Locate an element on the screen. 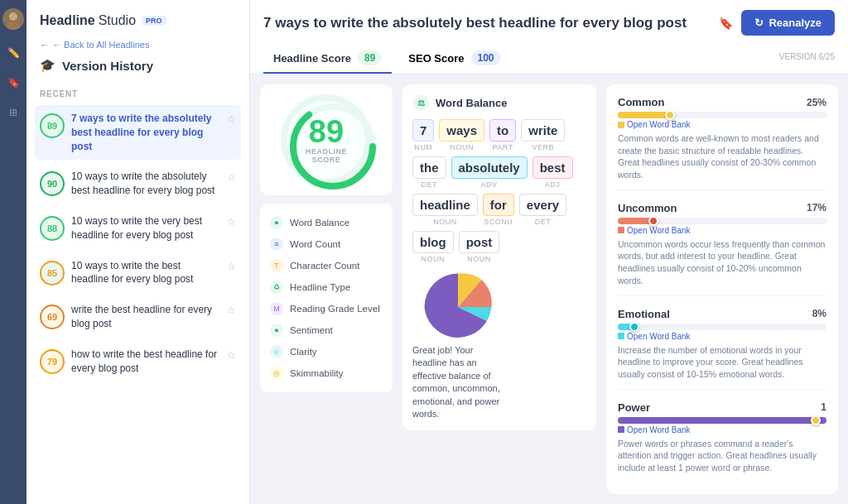 The width and height of the screenshot is (848, 504). metrics-list: ● Word Balance≡ Word CountT Character Co… is located at coordinates (326, 298).